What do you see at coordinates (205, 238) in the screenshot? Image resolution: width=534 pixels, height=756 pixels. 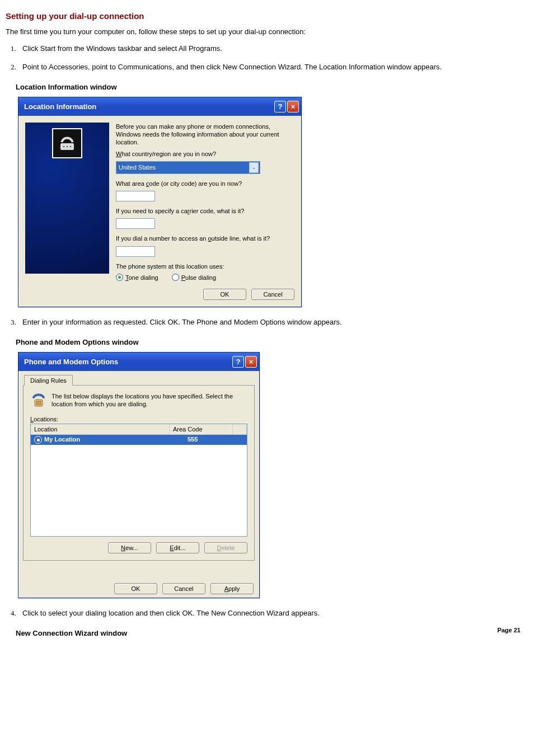 I see `outside-line-label: If you dial a number to access an outsid…` at bounding box center [205, 238].